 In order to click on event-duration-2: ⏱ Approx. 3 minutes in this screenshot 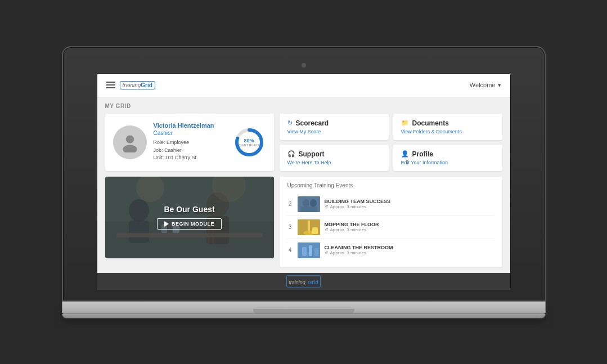, I will do `click(410, 230)`.